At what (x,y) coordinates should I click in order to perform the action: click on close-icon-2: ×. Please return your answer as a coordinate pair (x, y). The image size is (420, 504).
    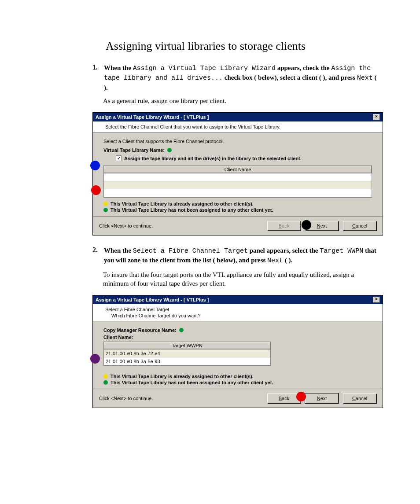
    Looking at the image, I should click on (376, 300).